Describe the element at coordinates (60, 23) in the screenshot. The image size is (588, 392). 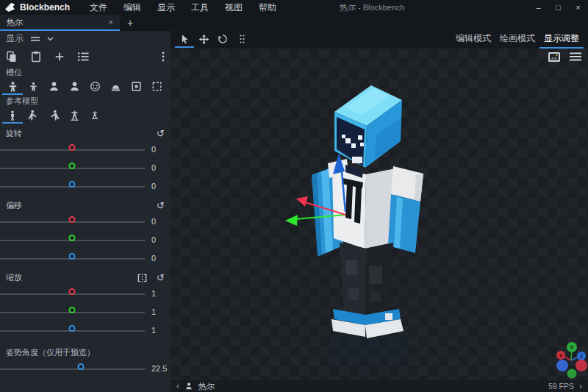
I see `tab-active: 热尔 ×` at that location.